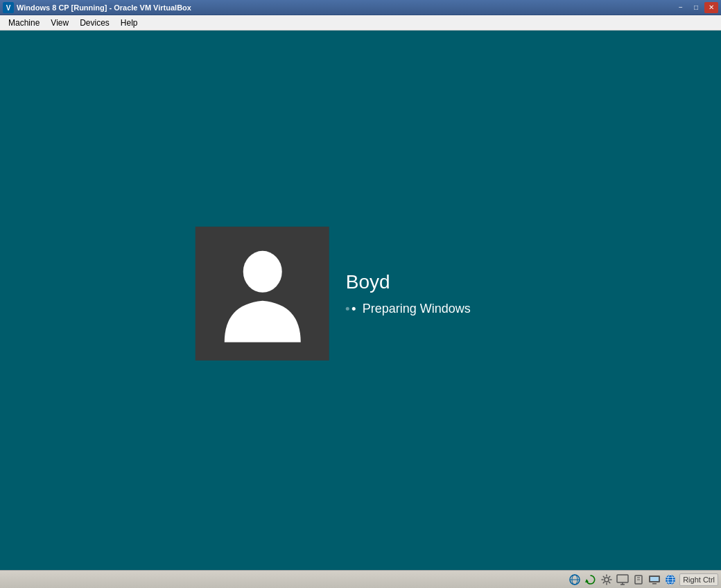  Describe the element at coordinates (8, 8) in the screenshot. I see `virtualbox-icon: V` at that location.